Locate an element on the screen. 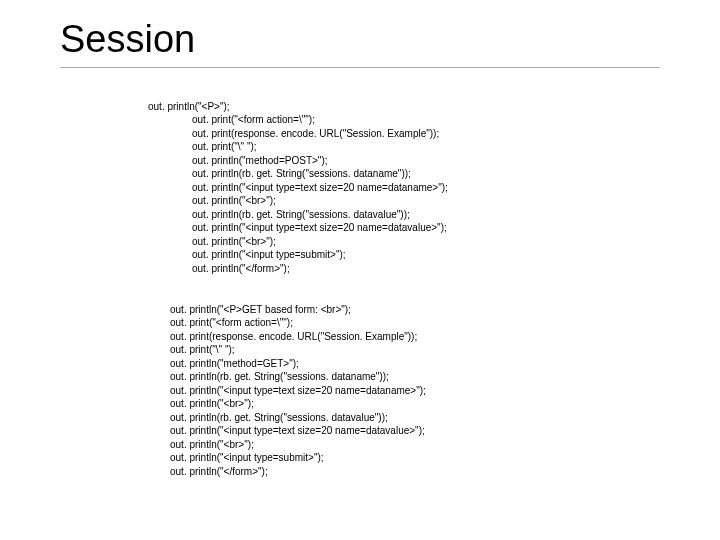  title-rule is located at coordinates (360, 68).